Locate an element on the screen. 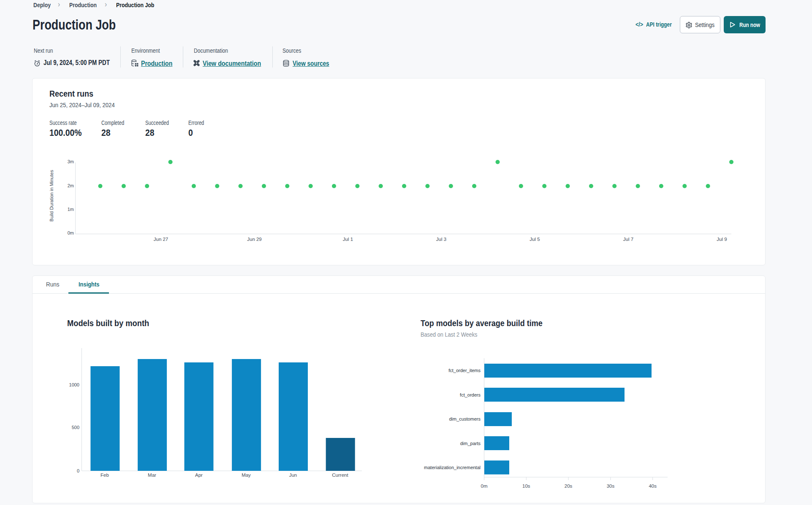  svg-text: Current is located at coordinates (340, 475).